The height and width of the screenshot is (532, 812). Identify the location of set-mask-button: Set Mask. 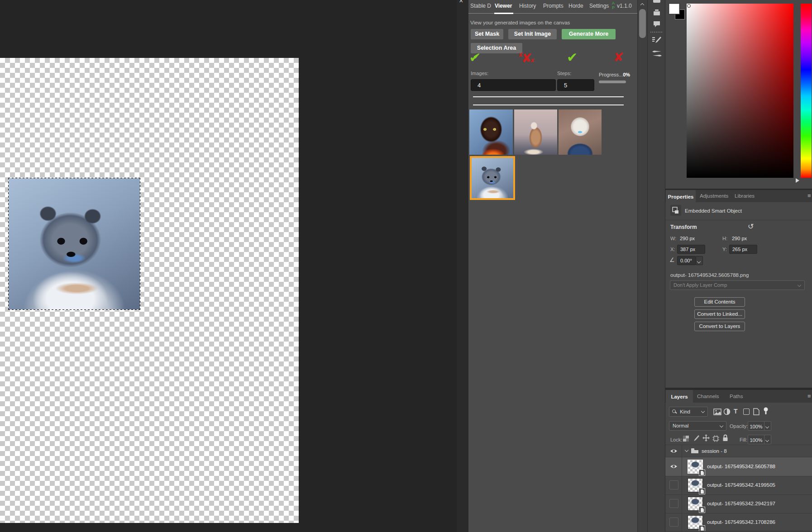
(487, 34).